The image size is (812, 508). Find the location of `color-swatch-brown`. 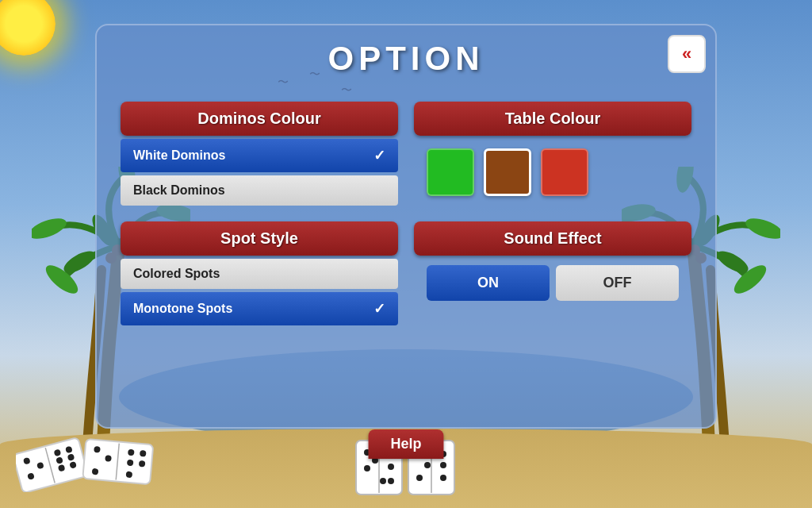

color-swatch-brown is located at coordinates (508, 172).